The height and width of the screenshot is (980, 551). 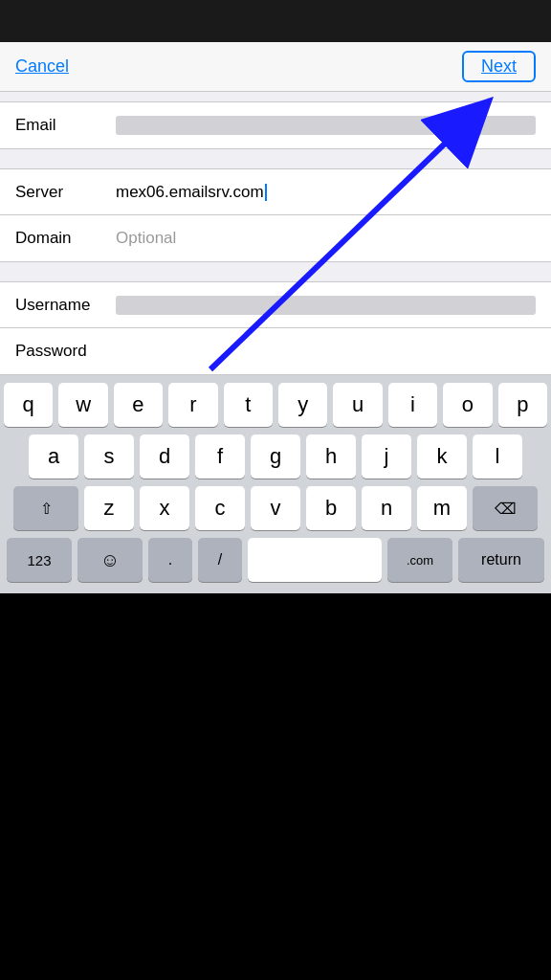 I want to click on key-e: e, so click(x=138, y=405).